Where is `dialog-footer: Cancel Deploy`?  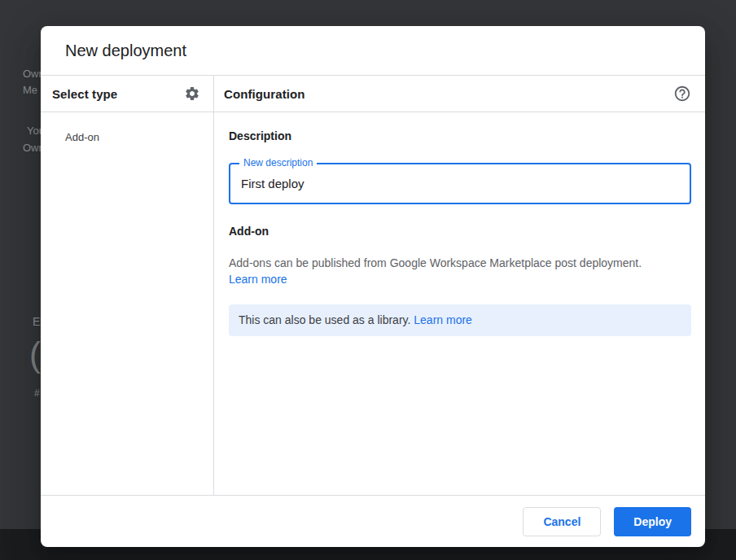
dialog-footer: Cancel Deploy is located at coordinates (373, 521).